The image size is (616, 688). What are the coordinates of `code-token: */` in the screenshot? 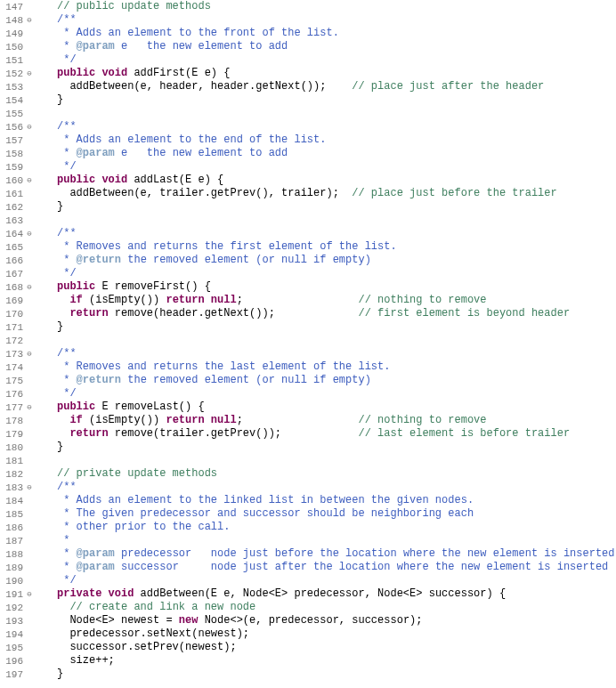 It's located at (67, 166).